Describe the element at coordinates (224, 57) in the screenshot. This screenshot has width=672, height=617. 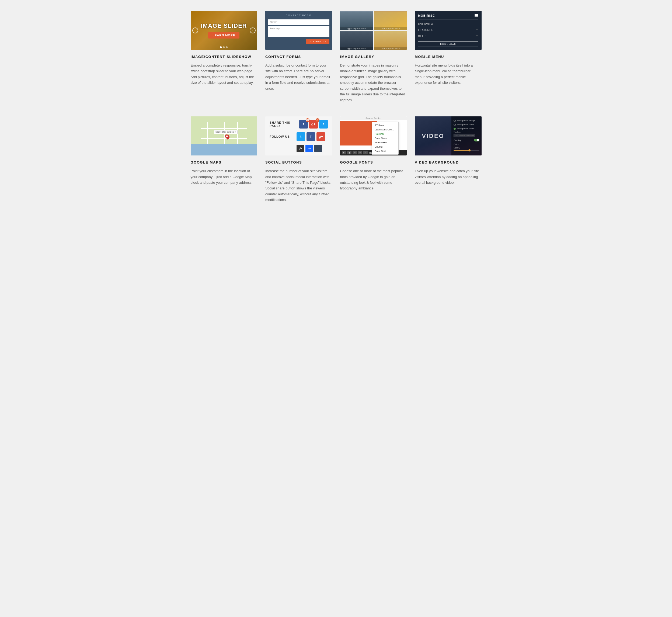
I see `card-title-slider: IMAGE/CONTENT SLIDESHOW` at that location.